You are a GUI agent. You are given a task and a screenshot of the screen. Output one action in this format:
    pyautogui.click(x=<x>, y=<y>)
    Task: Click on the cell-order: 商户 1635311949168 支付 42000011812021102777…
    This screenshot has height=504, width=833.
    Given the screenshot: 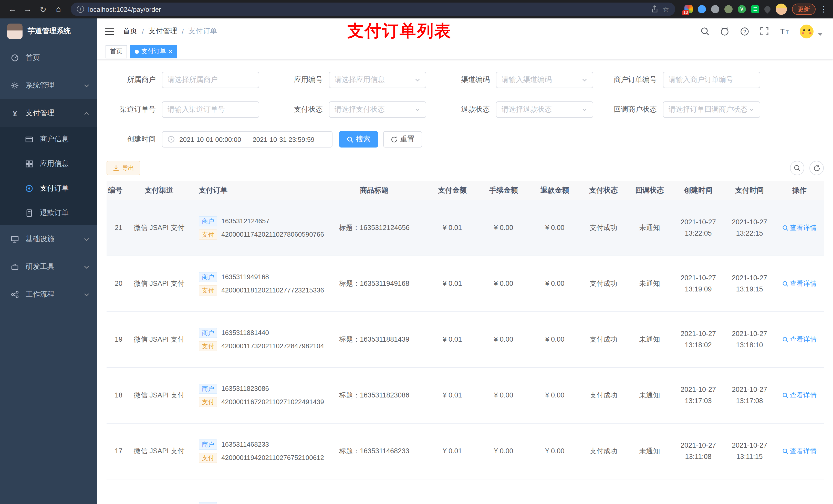 What is the action you would take?
    pyautogui.click(x=255, y=283)
    